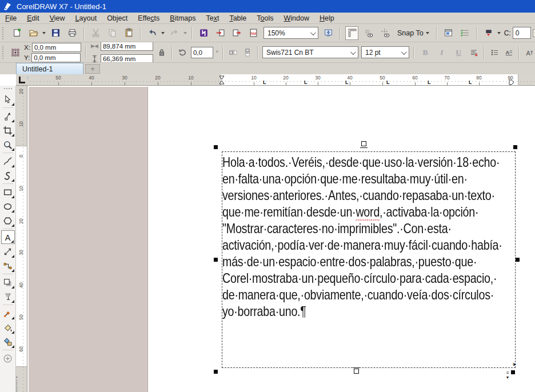  I want to click on x-position-input: 0,0 mm, so click(57, 47).